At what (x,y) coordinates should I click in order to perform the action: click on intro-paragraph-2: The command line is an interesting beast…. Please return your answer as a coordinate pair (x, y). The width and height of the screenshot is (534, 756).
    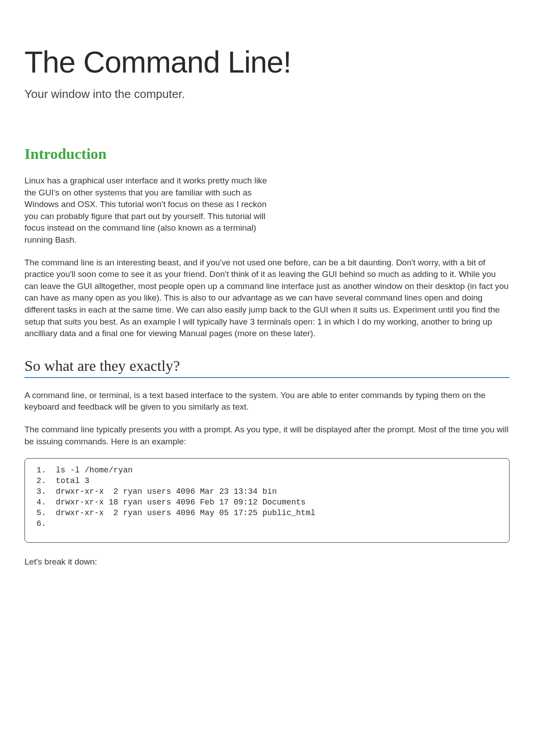
    Looking at the image, I should click on (267, 298).